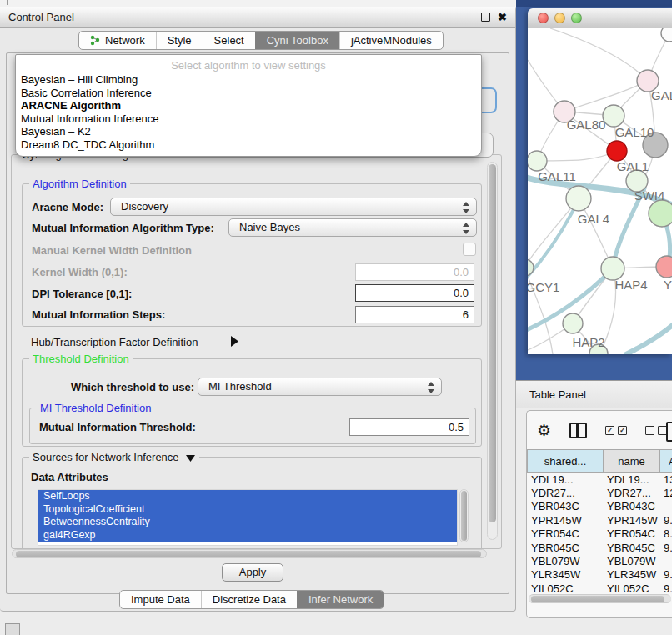 This screenshot has width=672, height=635. Describe the element at coordinates (613, 268) in the screenshot. I see `node-hap4` at that location.